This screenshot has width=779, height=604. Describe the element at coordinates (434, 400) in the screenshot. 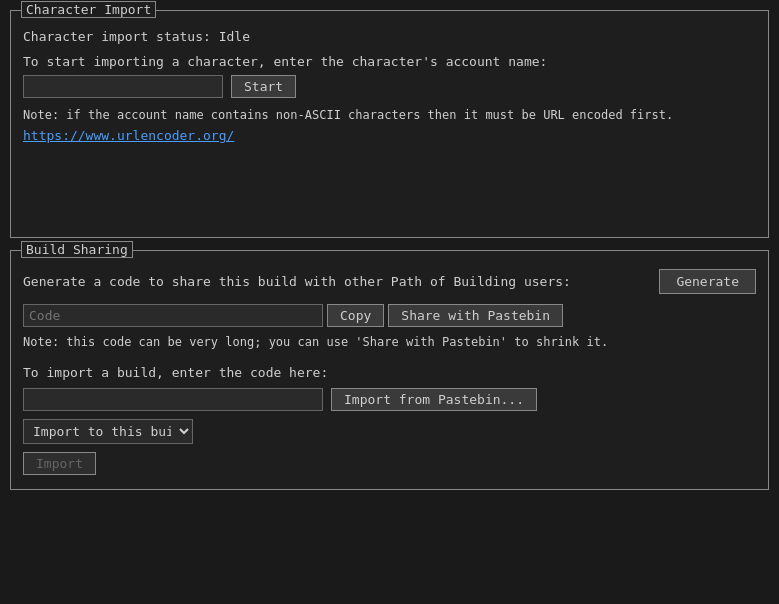

I see `import-pastebin-button: Import from Pastebin...` at that location.